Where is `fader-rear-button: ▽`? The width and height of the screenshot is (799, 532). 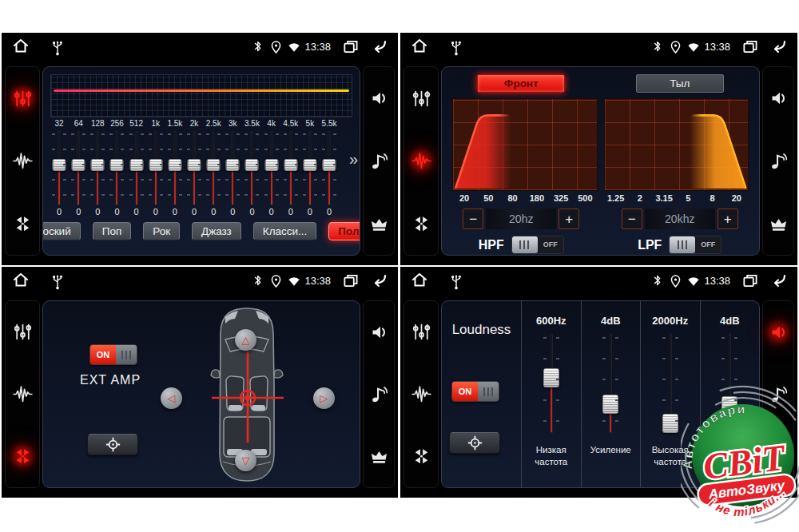
fader-rear-button: ▽ is located at coordinates (246, 460).